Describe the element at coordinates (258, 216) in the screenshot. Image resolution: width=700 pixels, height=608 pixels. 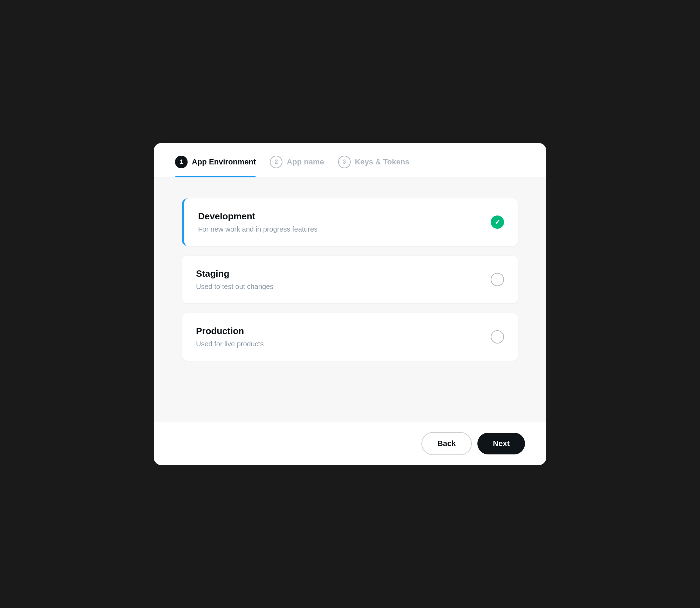
I see `option-development-title: Development` at that location.